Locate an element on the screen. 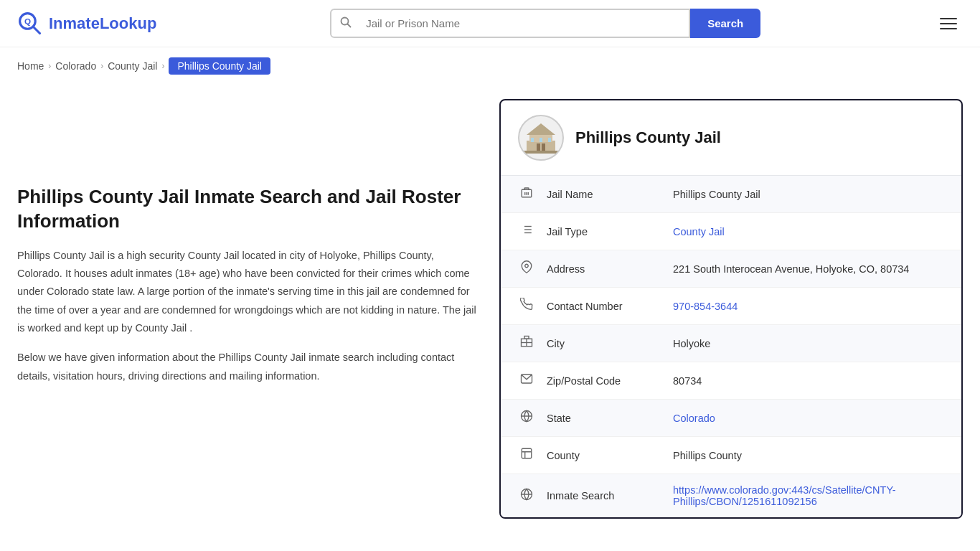  table-row: Jail NamePhillips County Jail is located at coordinates (731, 194).